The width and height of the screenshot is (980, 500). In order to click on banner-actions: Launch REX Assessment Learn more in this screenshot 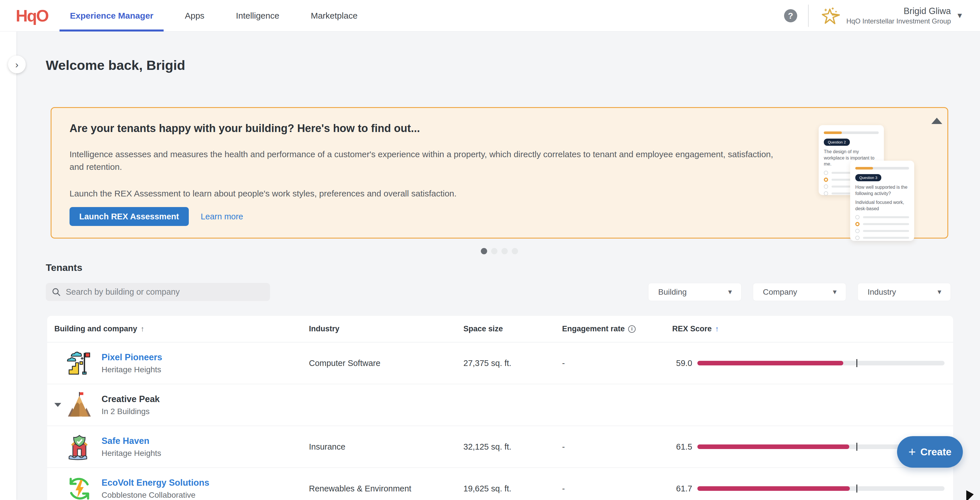, I will do `click(156, 216)`.